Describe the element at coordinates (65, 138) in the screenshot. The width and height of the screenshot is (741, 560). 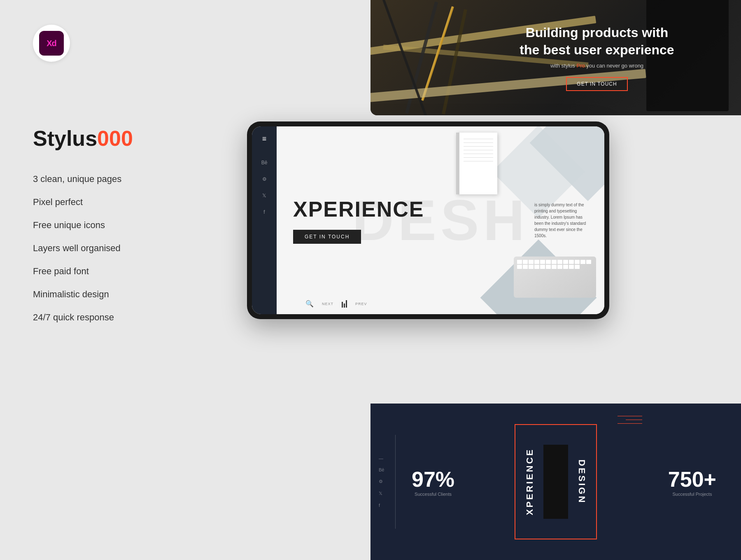
I see `brand-name-black: Stylus` at that location.